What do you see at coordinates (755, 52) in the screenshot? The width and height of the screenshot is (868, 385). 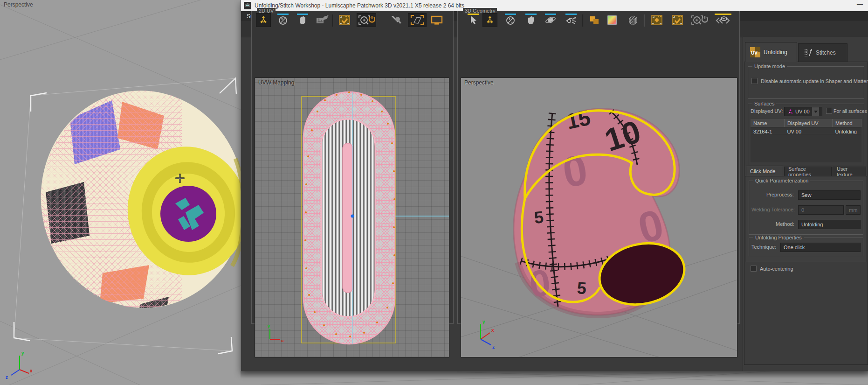 I see `uv-tab-icon: UV` at bounding box center [755, 52].